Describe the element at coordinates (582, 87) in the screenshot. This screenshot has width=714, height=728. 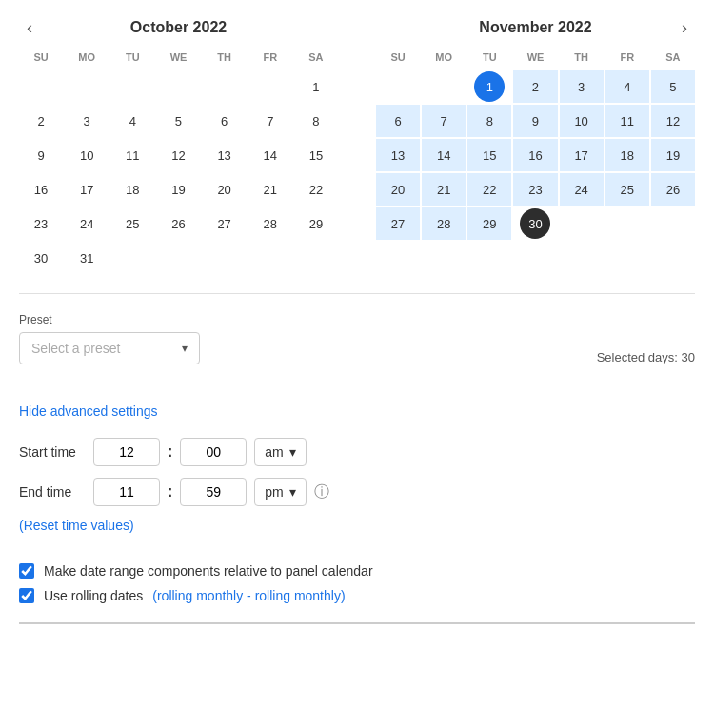
I see `nov-day-3: 3` at that location.